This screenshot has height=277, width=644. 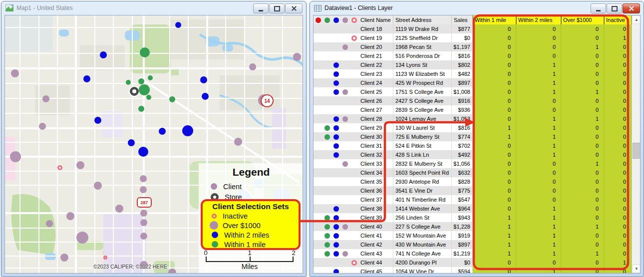 What do you see at coordinates (134, 91) in the screenshot?
I see `store-marker` at bounding box center [134, 91].